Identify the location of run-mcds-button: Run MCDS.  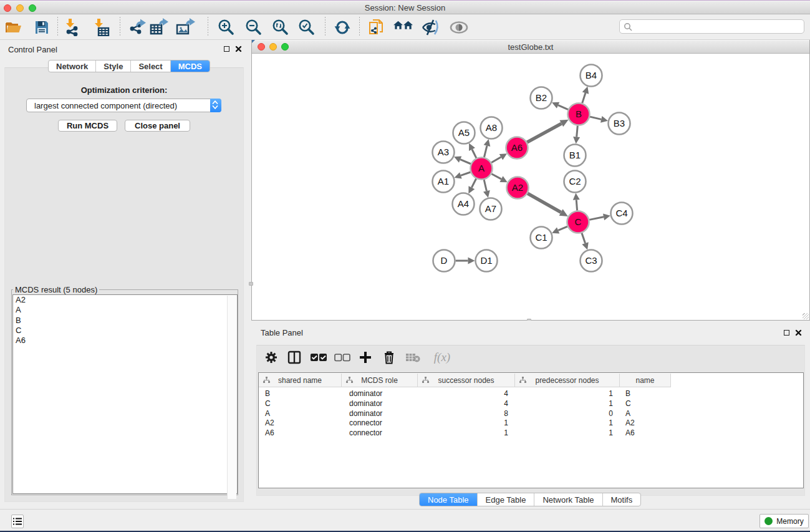
(87, 126).